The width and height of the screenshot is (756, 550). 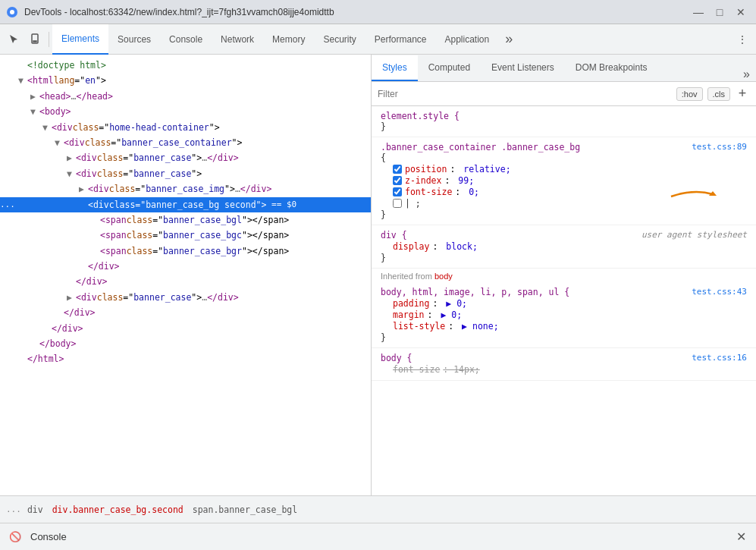 I want to click on breadcrumb-span-bgl: span.banner_case_bgl, so click(x=245, y=510).